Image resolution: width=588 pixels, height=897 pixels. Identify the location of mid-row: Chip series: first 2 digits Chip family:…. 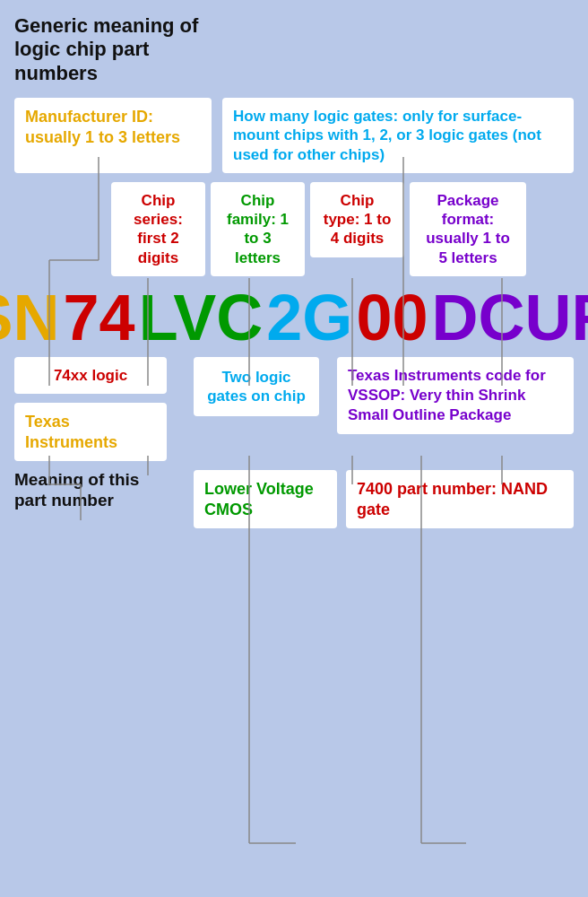
(342, 230).